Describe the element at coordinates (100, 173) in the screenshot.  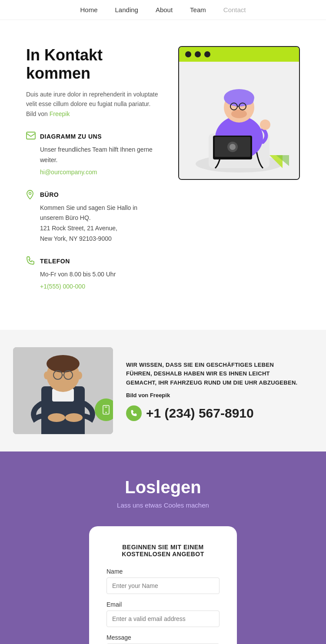
I see `email-link: hi@ourcompany.com` at that location.